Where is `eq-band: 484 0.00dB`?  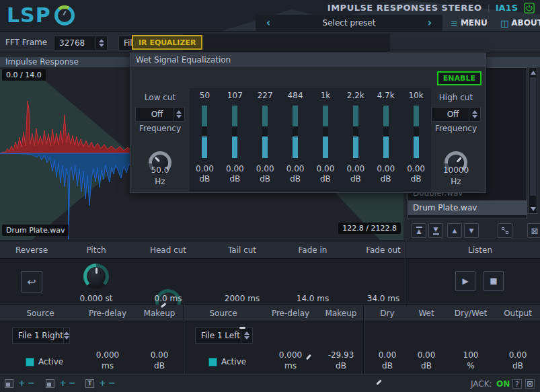 eq-band: 484 0.00dB is located at coordinates (296, 140).